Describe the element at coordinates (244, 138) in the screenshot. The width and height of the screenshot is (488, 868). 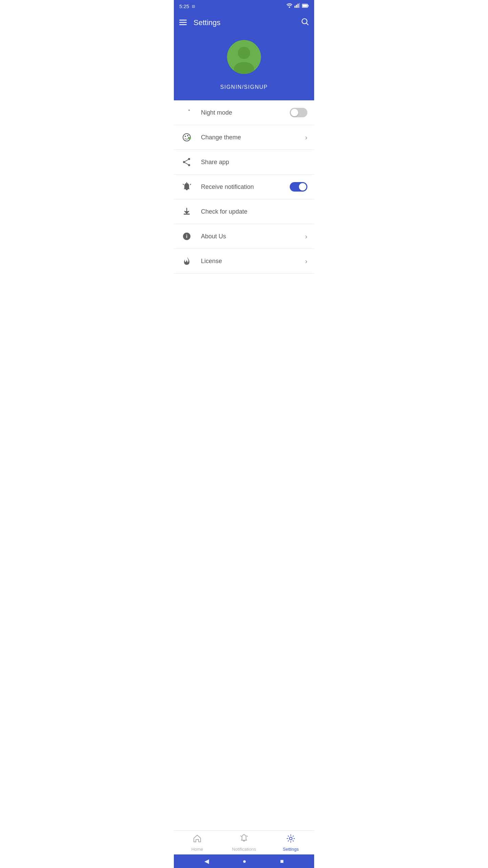
I see `change-theme-item: Change theme ›` at that location.